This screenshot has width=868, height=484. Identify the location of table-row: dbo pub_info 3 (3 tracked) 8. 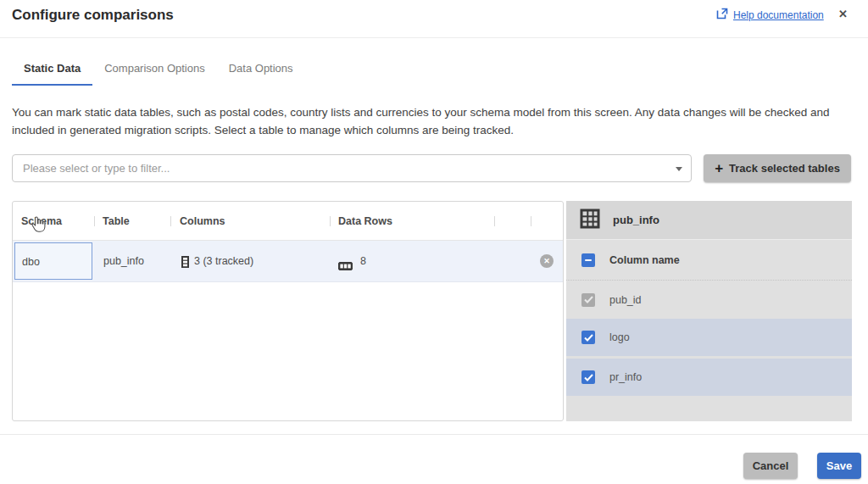
(288, 261).